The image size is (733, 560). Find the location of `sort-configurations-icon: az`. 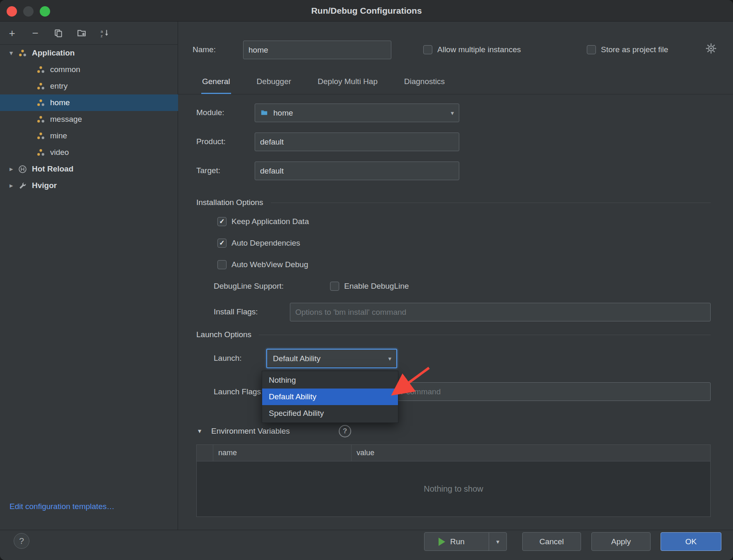

sort-configurations-icon: az is located at coordinates (105, 33).